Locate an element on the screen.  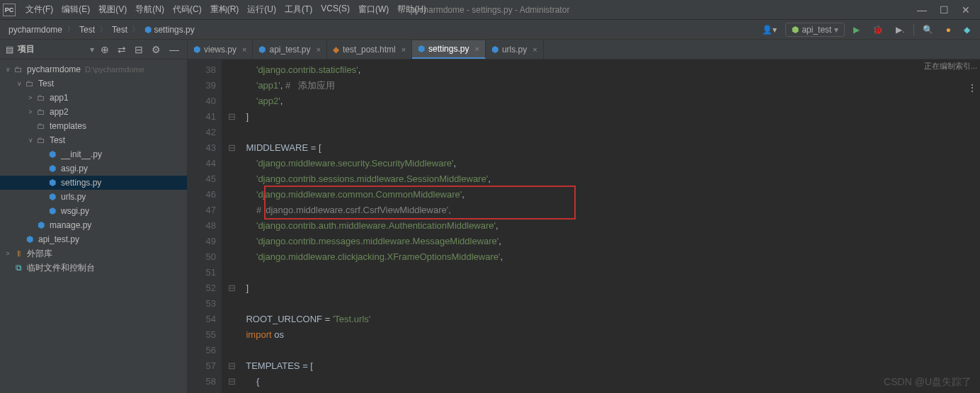
tree-item-pycharmdome: ∨🗀pycharmdomeD:\pycharmdome is located at coordinates (93, 69).